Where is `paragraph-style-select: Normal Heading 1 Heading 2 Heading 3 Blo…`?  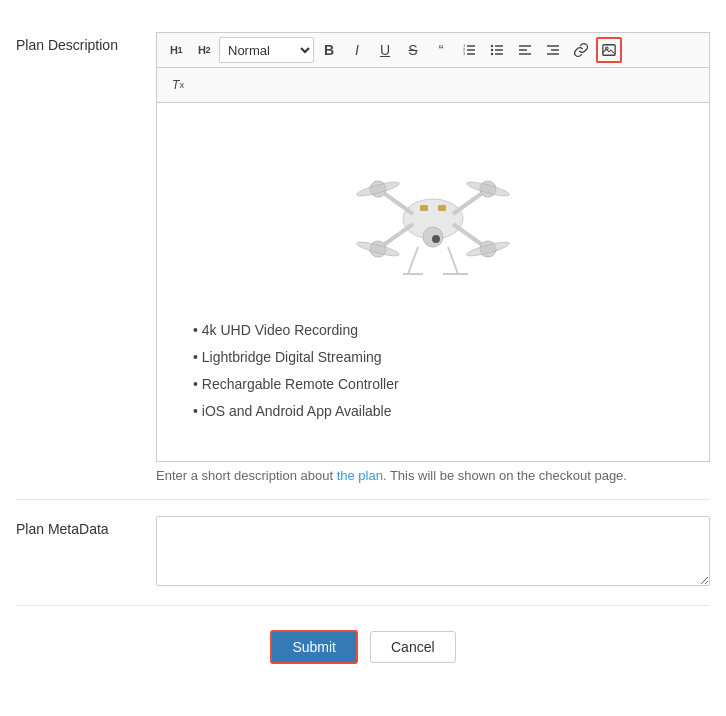
paragraph-style-select: Normal Heading 1 Heading 2 Heading 3 Blo… is located at coordinates (266, 50).